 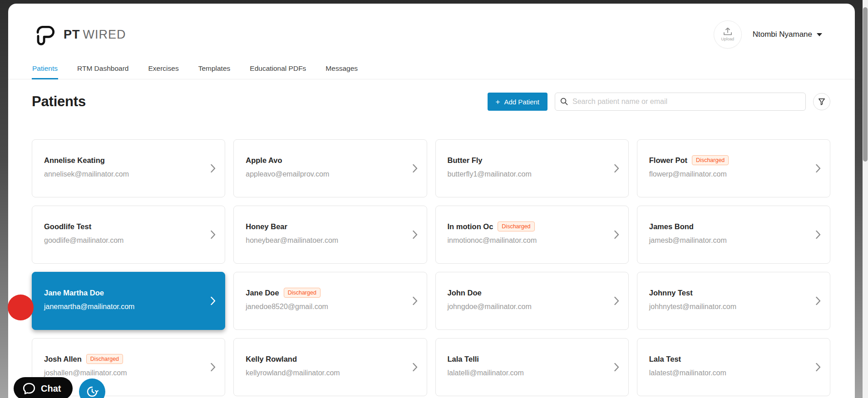 What do you see at coordinates (103, 69) in the screenshot?
I see `tab-rtm-dashboard: RTM Dashboard` at bounding box center [103, 69].